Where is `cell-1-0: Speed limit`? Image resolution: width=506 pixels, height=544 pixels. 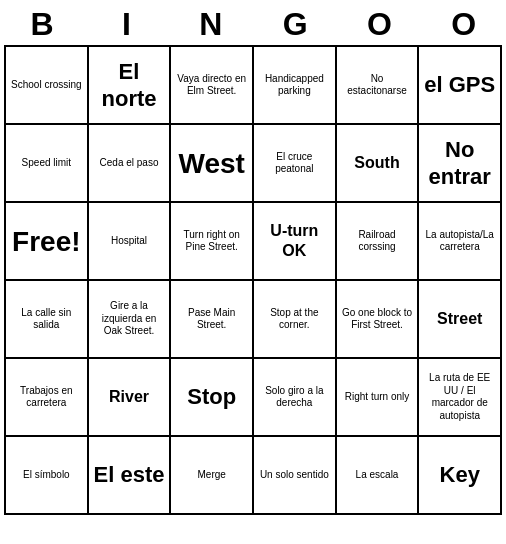
cell-1-0: Speed limit is located at coordinates (48, 164).